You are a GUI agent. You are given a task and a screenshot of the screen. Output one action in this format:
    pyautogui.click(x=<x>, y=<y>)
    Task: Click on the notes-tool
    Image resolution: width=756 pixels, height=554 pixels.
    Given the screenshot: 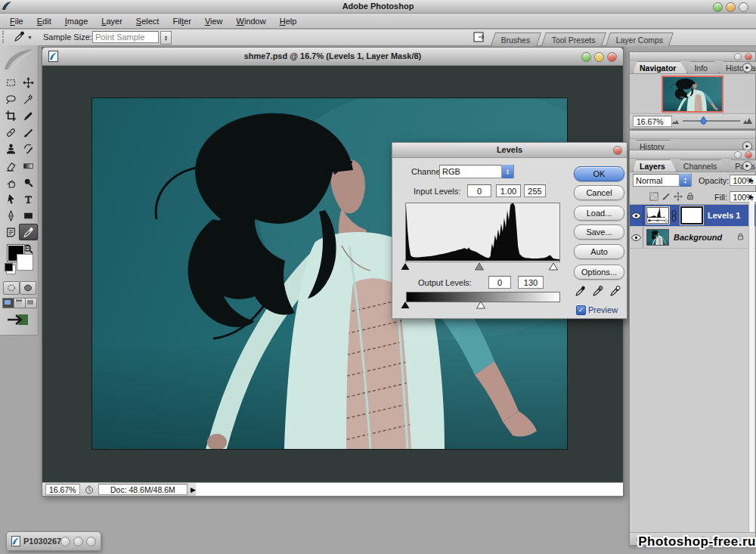 What is the action you would take?
    pyautogui.click(x=11, y=232)
    